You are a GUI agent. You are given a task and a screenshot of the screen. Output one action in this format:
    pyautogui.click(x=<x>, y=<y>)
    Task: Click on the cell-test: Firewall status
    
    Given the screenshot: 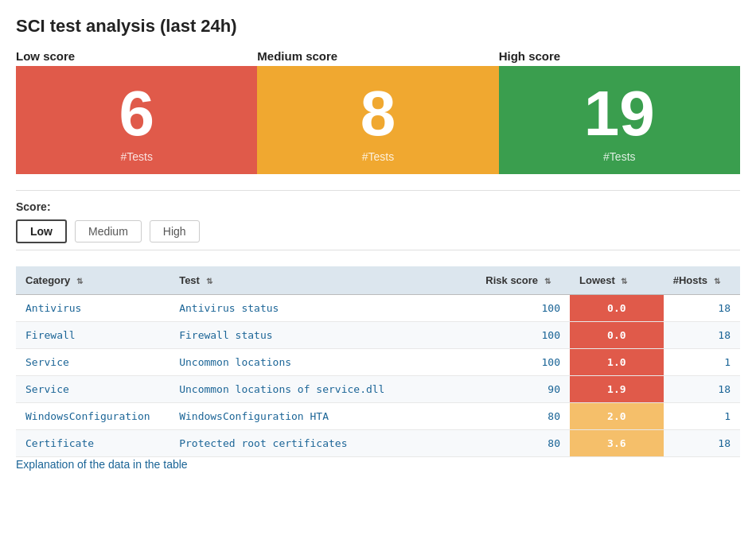 What is the action you would take?
    pyautogui.click(x=323, y=336)
    